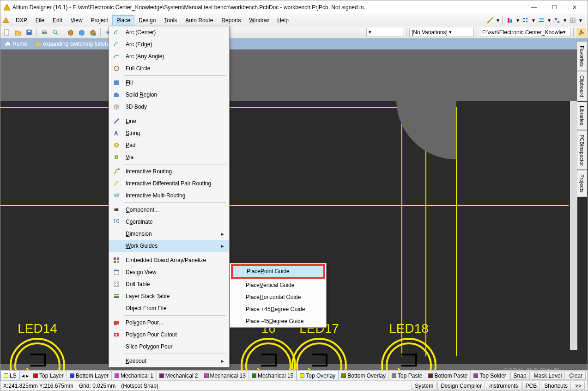  Describe the element at coordinates (283, 20) in the screenshot. I see `menu-help: Help` at that location.